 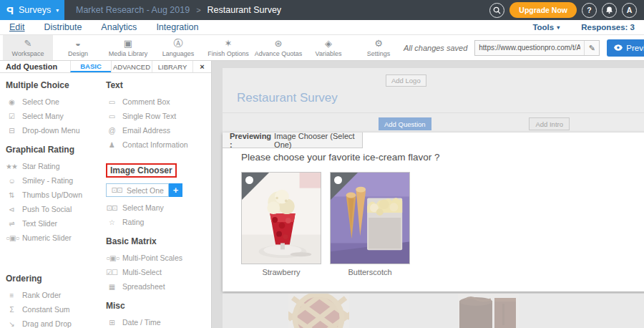 What do you see at coordinates (56, 202) in the screenshot?
I see `question-type-column-1: Multiple Choice ◉ Select One ☑ Select Ma…` at bounding box center [56, 202].